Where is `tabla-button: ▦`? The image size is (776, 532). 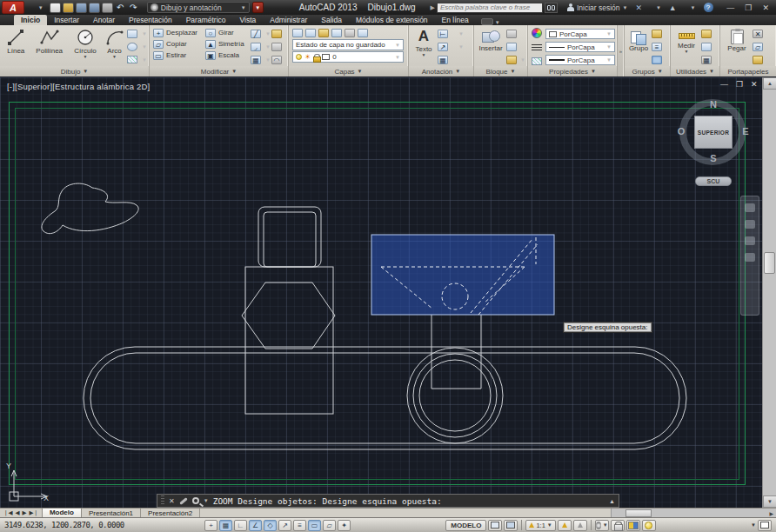 tabla-button: ▦ is located at coordinates (451, 59).